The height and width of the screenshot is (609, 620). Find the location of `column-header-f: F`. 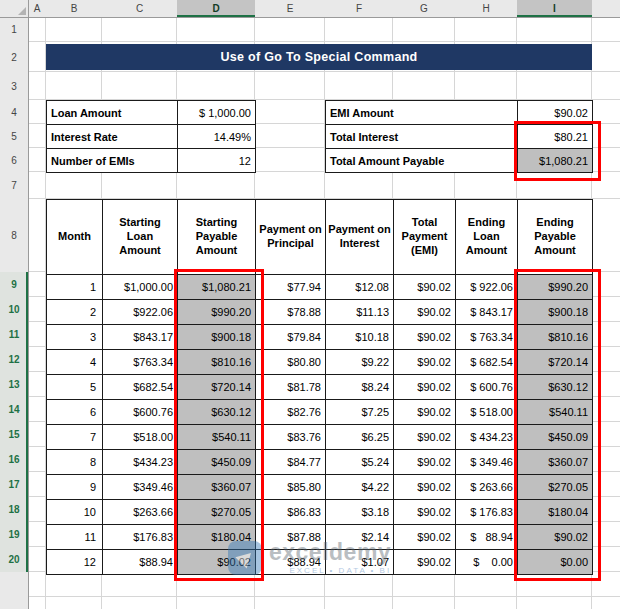

column-header-f: F is located at coordinates (360, 9).